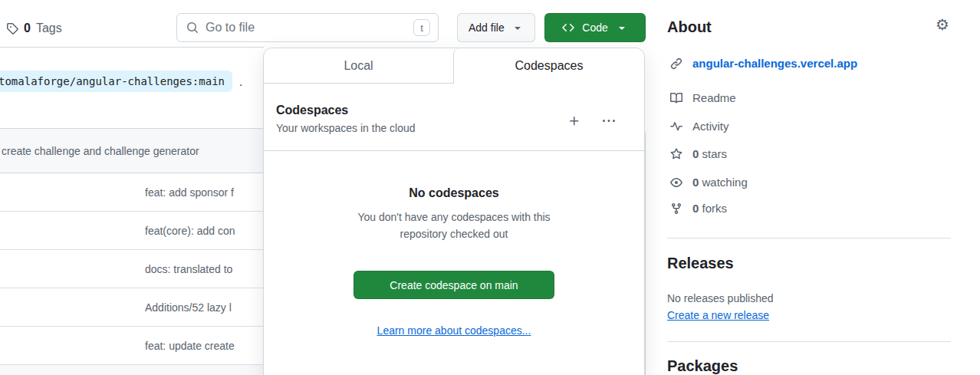  Describe the element at coordinates (121, 81) in the screenshot. I see `fork-notice: tomalaforge/angular-challenges:main .` at that location.